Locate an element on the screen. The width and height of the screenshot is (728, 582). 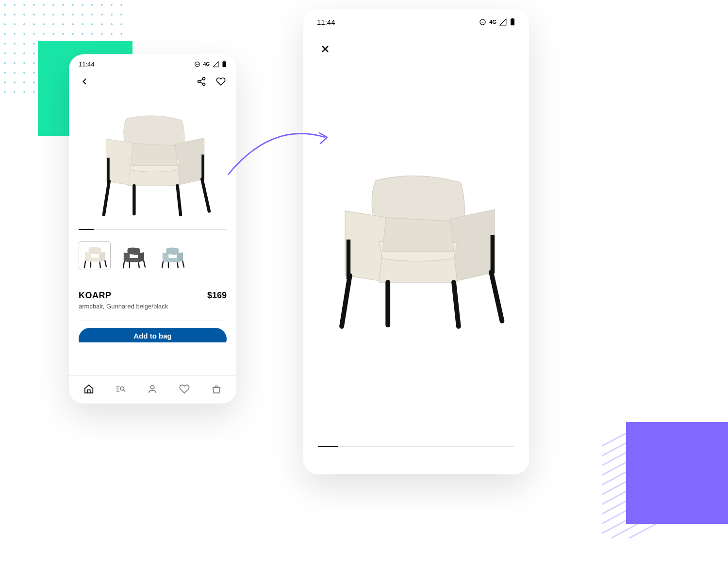
add-to-bag-button: Add to bag is located at coordinates (152, 335).